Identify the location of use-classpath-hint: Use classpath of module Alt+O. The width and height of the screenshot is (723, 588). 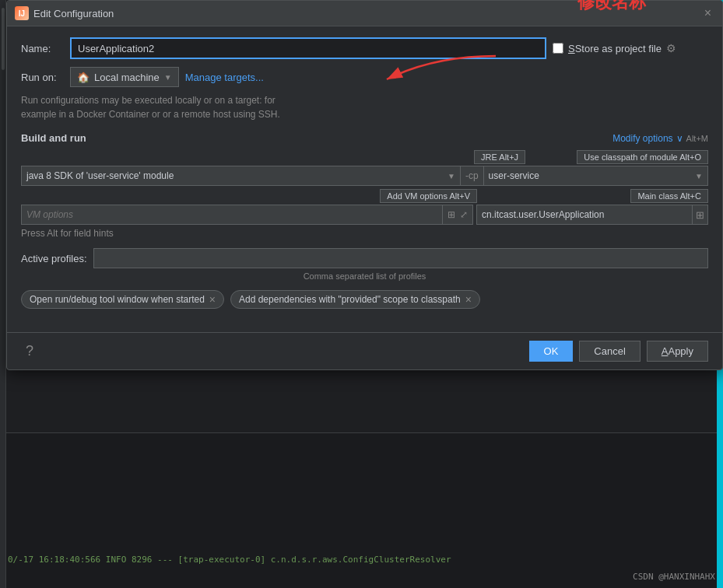
(643, 157).